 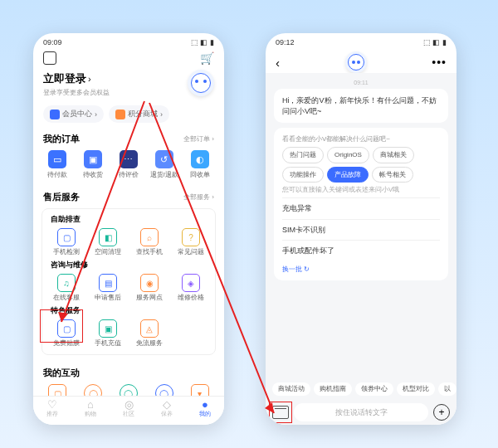 I want to click on sv-detect: ▢手机检测, so click(x=66, y=242).